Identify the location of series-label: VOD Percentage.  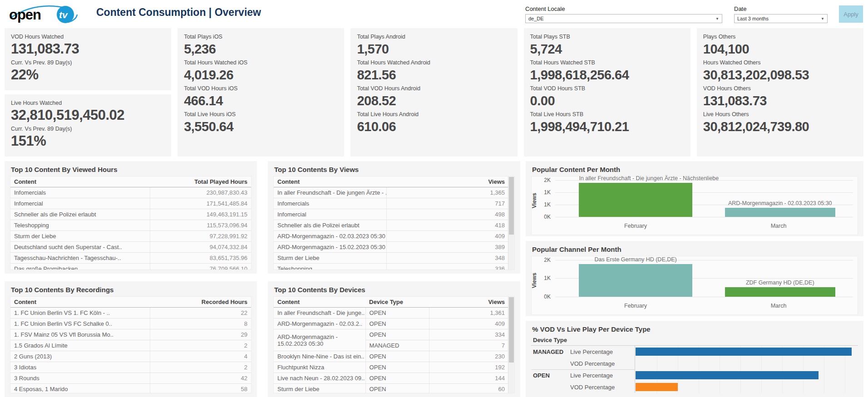
(603, 387).